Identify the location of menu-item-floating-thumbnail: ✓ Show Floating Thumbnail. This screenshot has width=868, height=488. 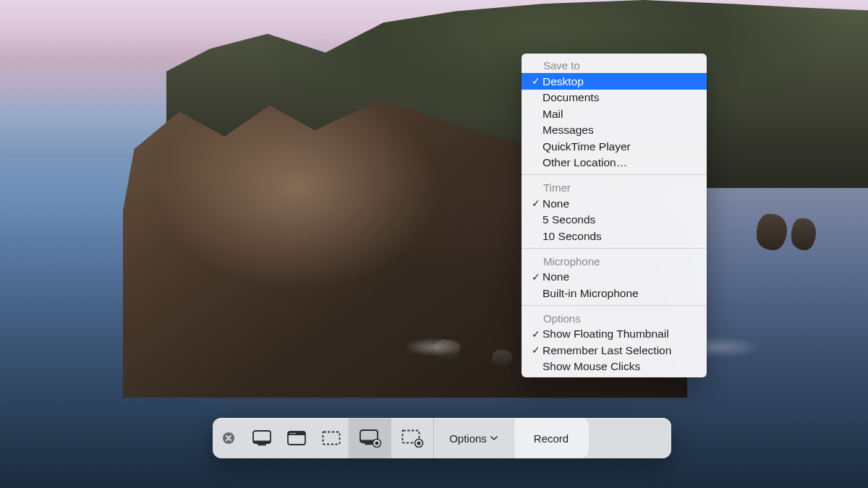
(614, 334).